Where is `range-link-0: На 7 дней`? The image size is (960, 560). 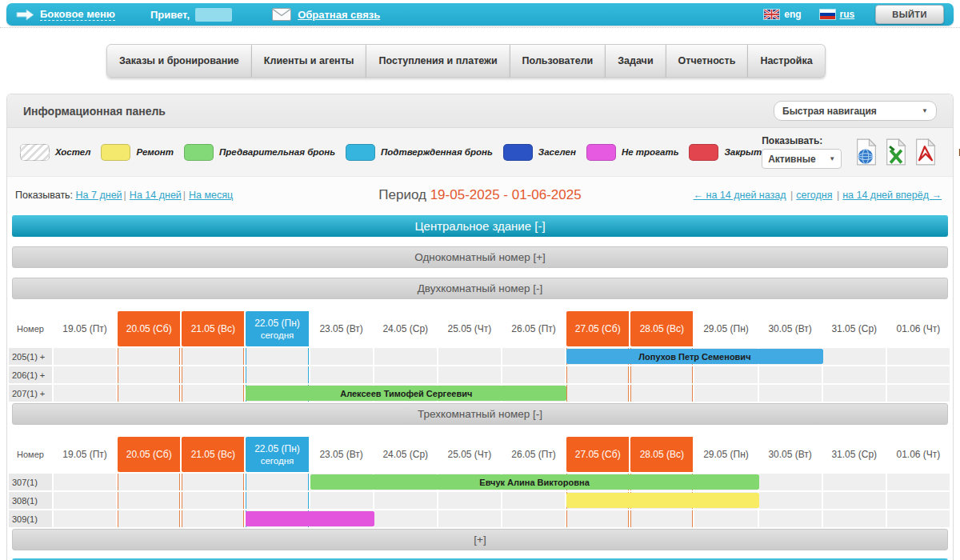 range-link-0: На 7 дней is located at coordinates (99, 195).